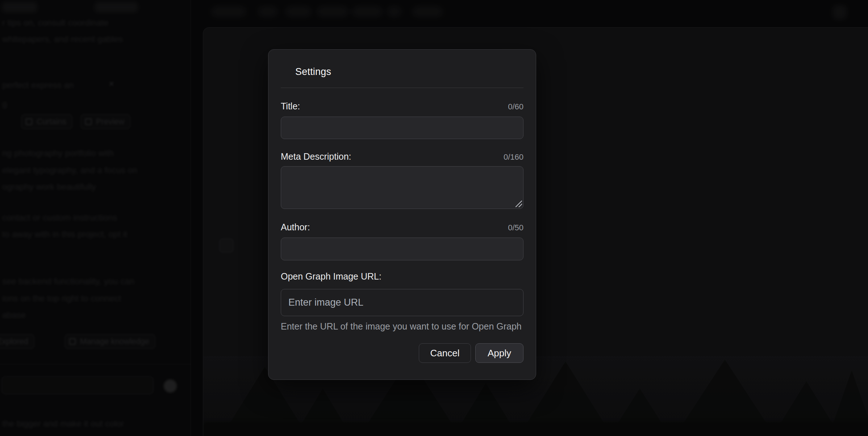 Image resolution: width=868 pixels, height=436 pixels. What do you see at coordinates (402, 72) in the screenshot?
I see `dialog-title: Settings` at bounding box center [402, 72].